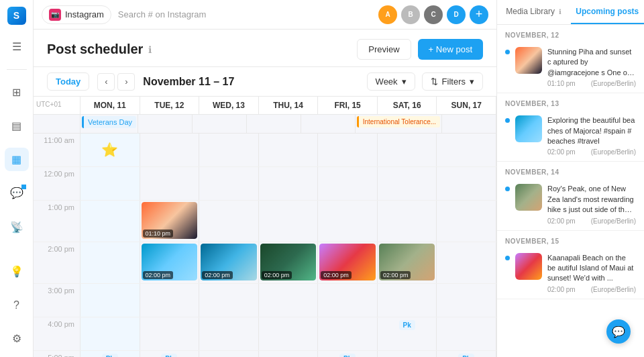 The height and width of the screenshot is (357, 644). Describe the element at coordinates (398, 123) in the screenshot. I see `sat-event-cell: International Tolerance...` at that location.